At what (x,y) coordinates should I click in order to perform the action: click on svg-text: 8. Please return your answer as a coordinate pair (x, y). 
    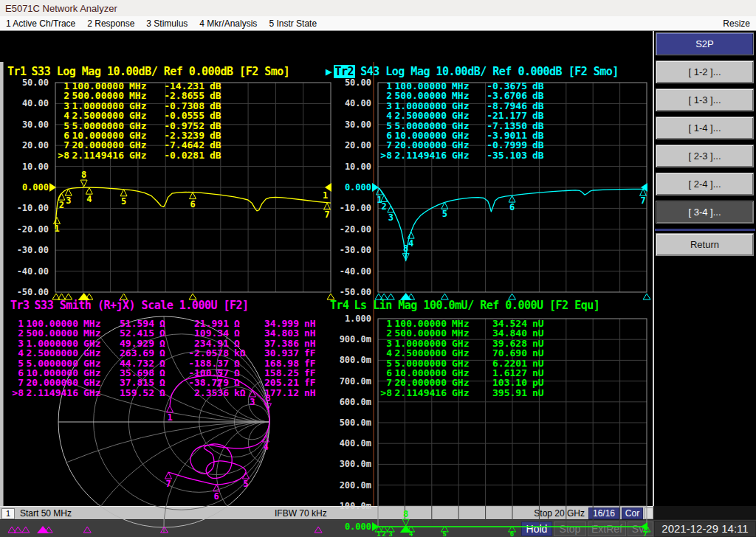
    Looking at the image, I should click on (406, 514).